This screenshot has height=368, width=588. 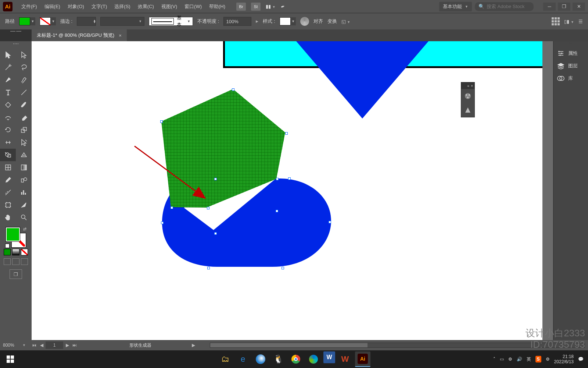 I want to click on maximize-button: ❐, so click(x=564, y=7).